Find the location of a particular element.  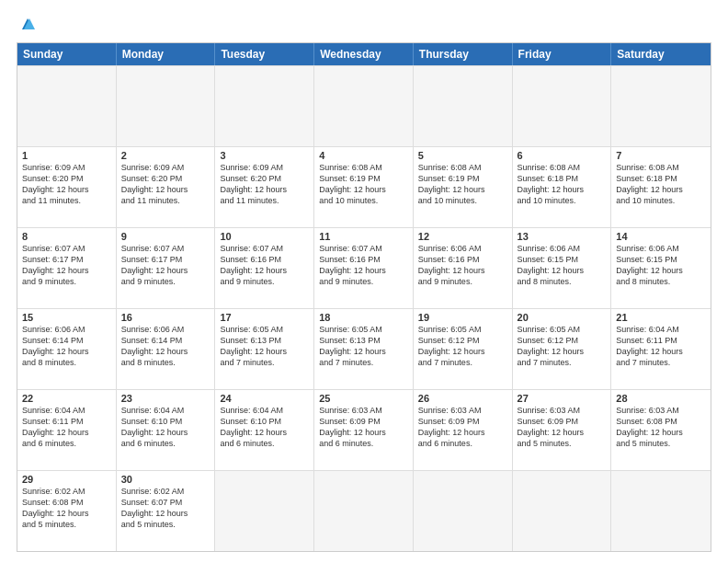

day-number: 30 is located at coordinates (165, 479).